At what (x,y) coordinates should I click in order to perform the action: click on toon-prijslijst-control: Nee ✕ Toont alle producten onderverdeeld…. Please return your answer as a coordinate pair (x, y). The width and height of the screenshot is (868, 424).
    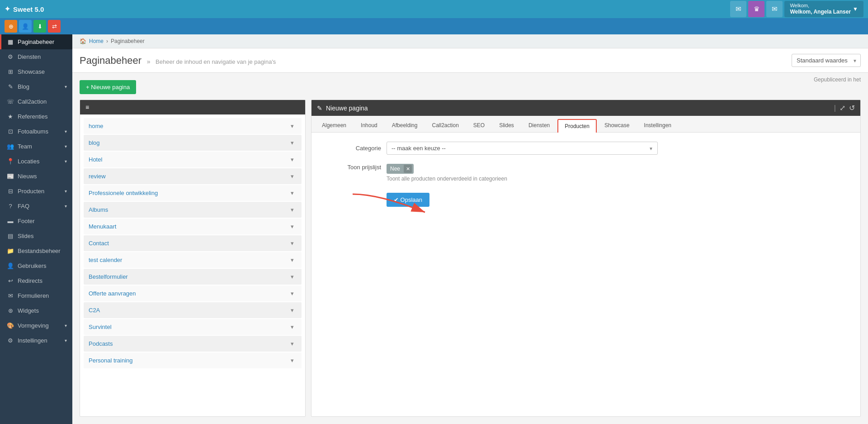
    Looking at the image, I should click on (618, 173).